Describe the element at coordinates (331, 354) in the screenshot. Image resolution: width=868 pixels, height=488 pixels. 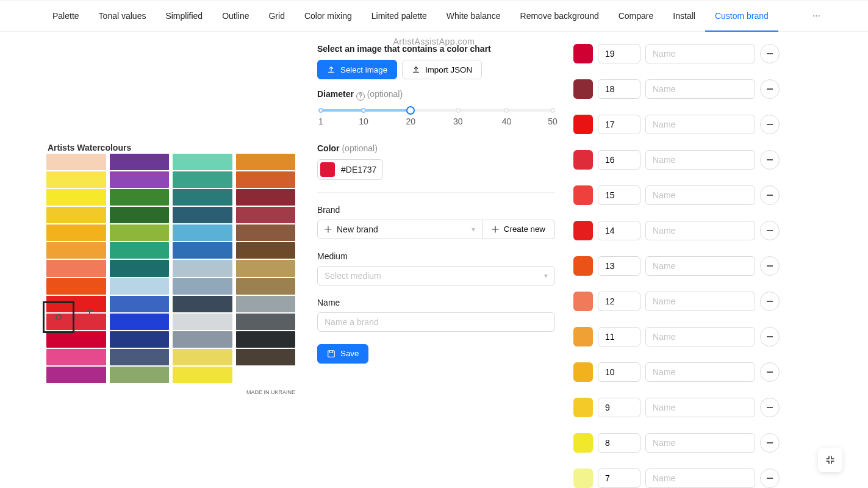
I see `save-icon` at that location.